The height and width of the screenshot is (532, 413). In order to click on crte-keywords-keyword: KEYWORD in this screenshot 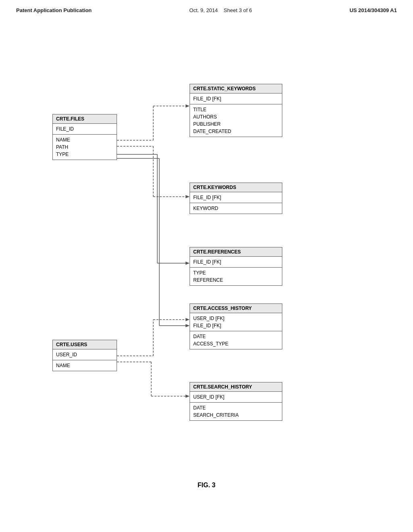, I will do `click(236, 208)`.